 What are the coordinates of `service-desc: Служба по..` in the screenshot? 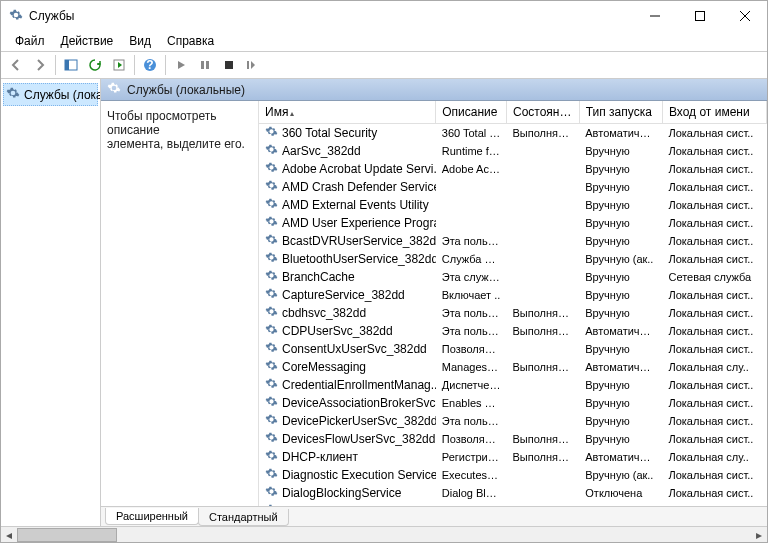 It's located at (472, 259).